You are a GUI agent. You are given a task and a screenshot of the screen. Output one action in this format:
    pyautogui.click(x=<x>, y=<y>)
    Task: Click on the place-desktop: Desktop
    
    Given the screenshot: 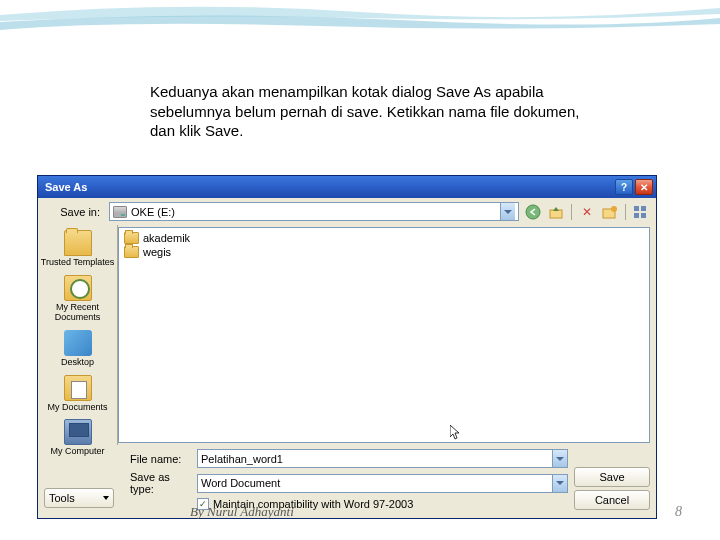 What is the action you would take?
    pyautogui.click(x=78, y=349)
    